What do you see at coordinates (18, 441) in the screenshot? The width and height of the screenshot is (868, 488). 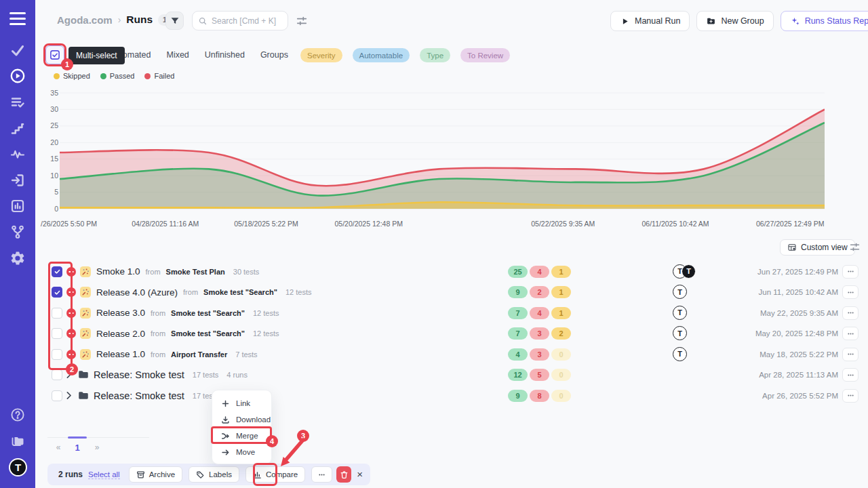 I see `sidebar-projects-icon` at bounding box center [18, 441].